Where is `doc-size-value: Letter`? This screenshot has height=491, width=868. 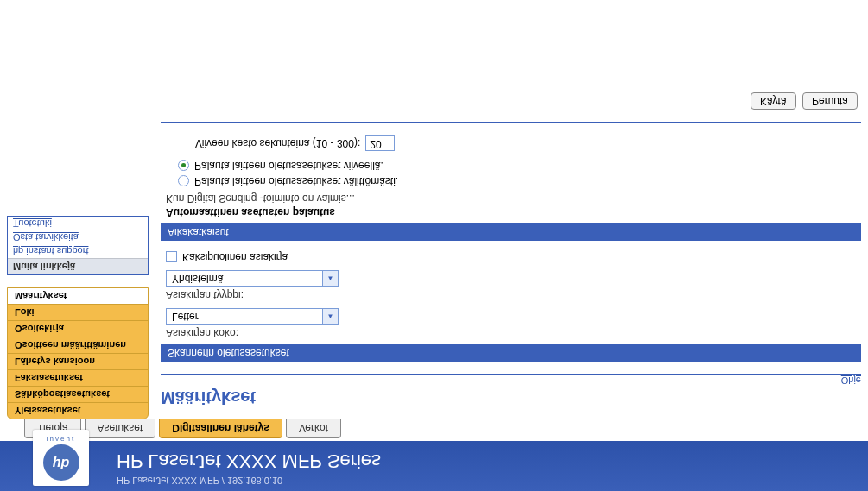
doc-size-value: Letter is located at coordinates (185, 317).